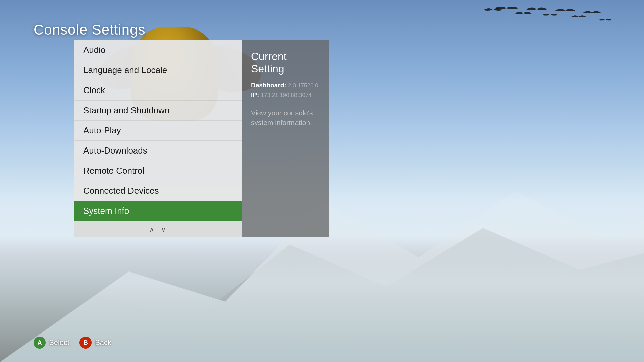 The width and height of the screenshot is (644, 362). Describe the element at coordinates (164, 229) in the screenshot. I see `scroll-down-icon: ∨` at that location.